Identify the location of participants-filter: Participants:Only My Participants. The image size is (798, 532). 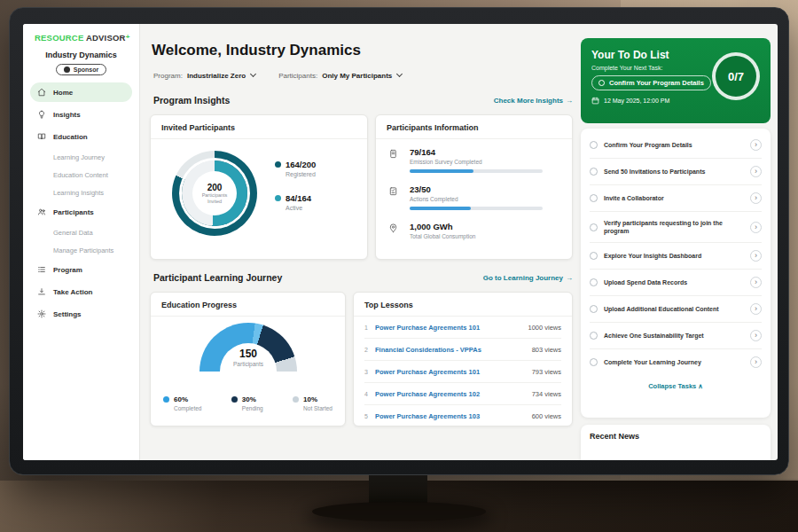
(340, 76).